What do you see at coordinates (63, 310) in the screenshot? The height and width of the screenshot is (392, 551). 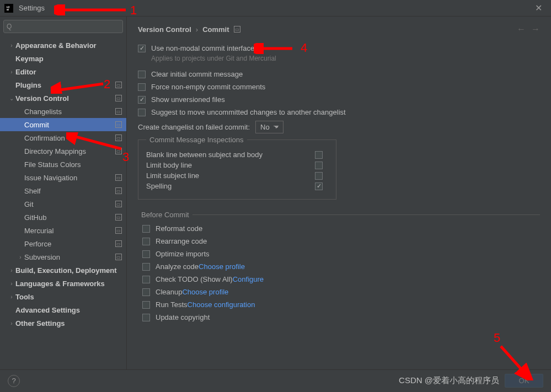 I see `sidebar-item-advanced-settings: Advanced Settings` at bounding box center [63, 310].